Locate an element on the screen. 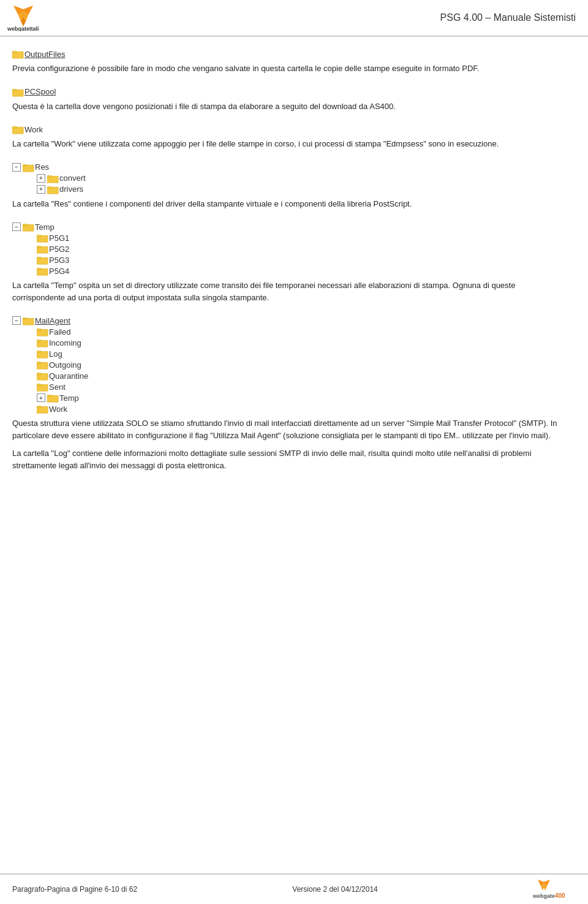 The width and height of the screenshot is (588, 904). folder-log-row: Log is located at coordinates (291, 354).